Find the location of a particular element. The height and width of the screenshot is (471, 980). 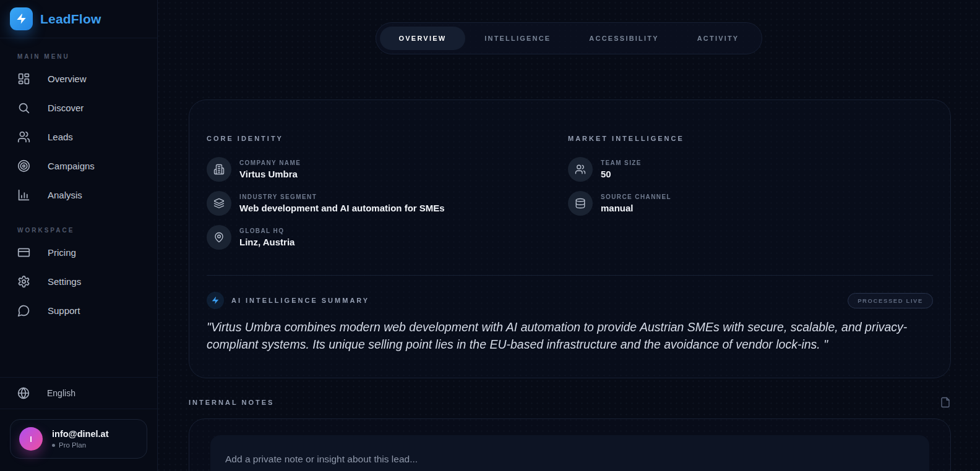

map-pin-icon is located at coordinates (219, 237).